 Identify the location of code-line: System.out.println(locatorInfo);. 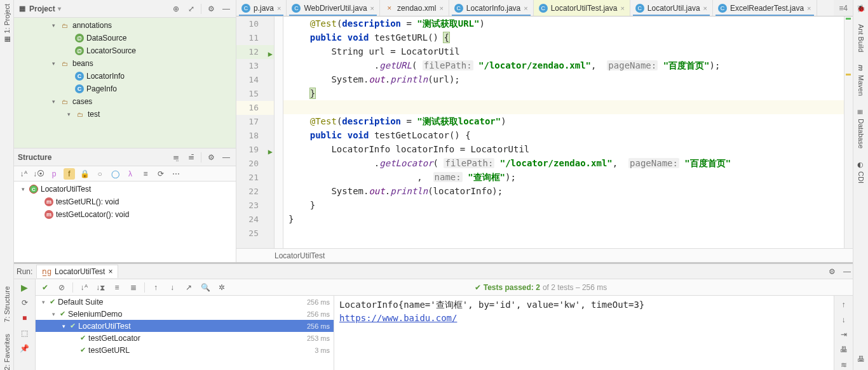
(564, 191).